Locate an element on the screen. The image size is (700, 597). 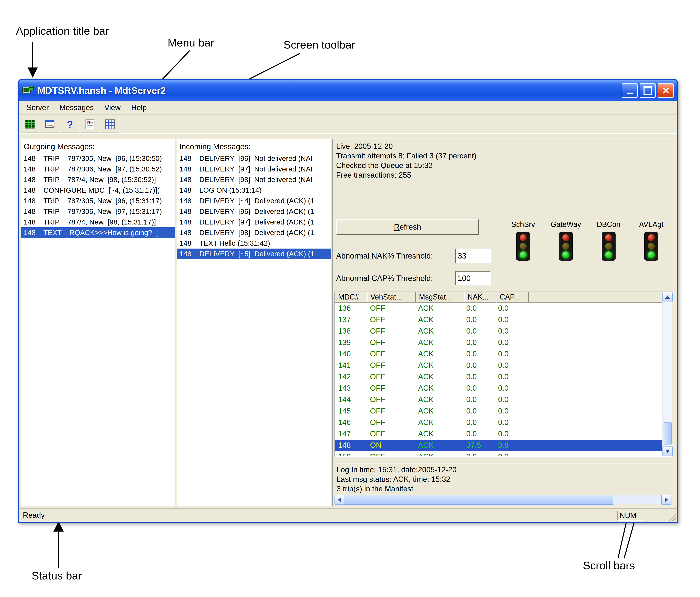
list-item: 148 DELIVERY [96] Delivered (ACK) (1 is located at coordinates (254, 211).